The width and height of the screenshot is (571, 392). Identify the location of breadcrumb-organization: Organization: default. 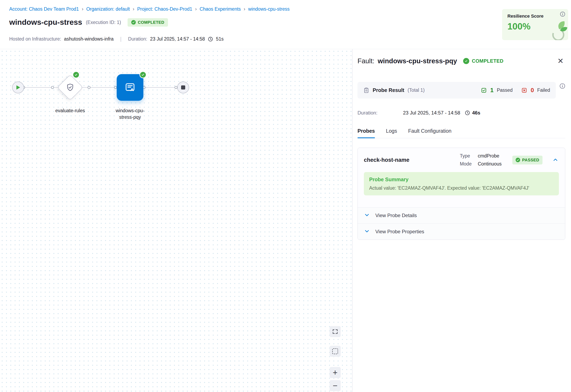
(108, 9).